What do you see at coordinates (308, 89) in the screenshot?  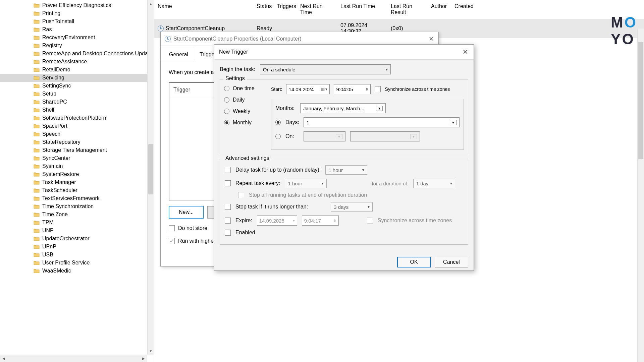 I see `start-date-input: 14.09.2024 ▦▾` at bounding box center [308, 89].